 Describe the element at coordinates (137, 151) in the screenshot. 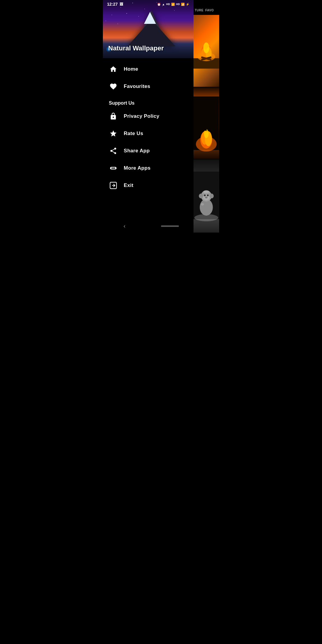

I see `share-app-label: Share App` at that location.